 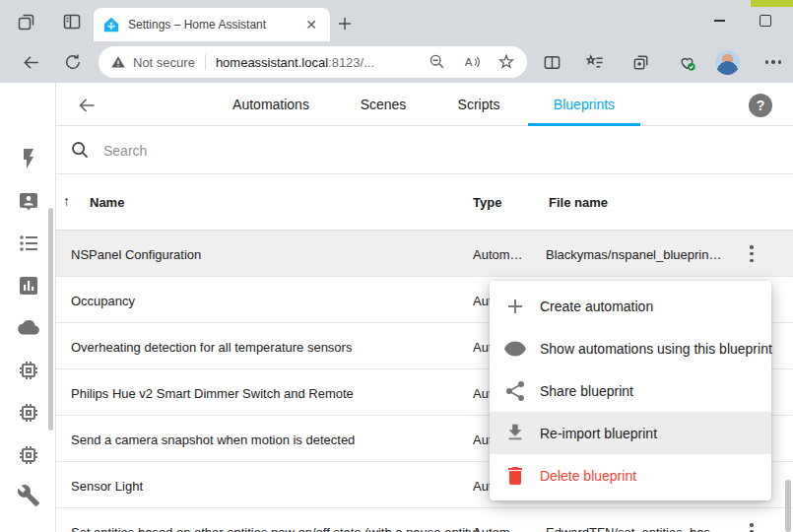 What do you see at coordinates (205, 62) in the screenshot?
I see `divider` at bounding box center [205, 62].